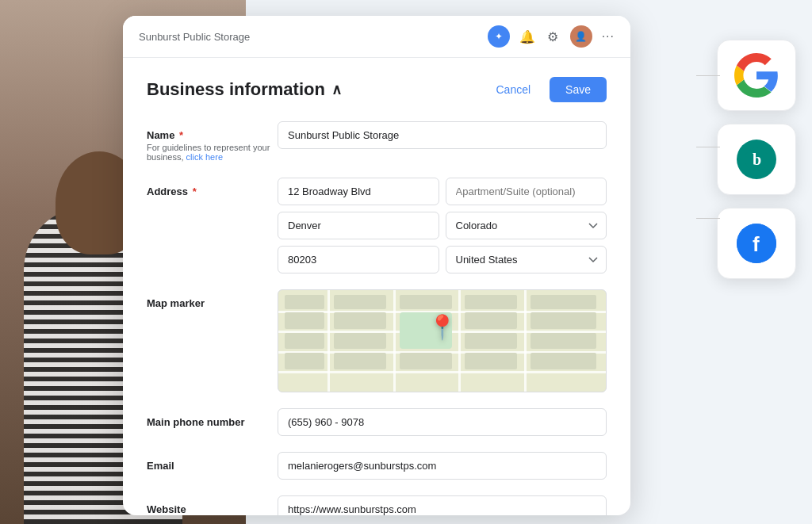 Image resolution: width=812 pixels, height=524 pixels. I want to click on phone-field-row: Main phone number, so click(377, 422).